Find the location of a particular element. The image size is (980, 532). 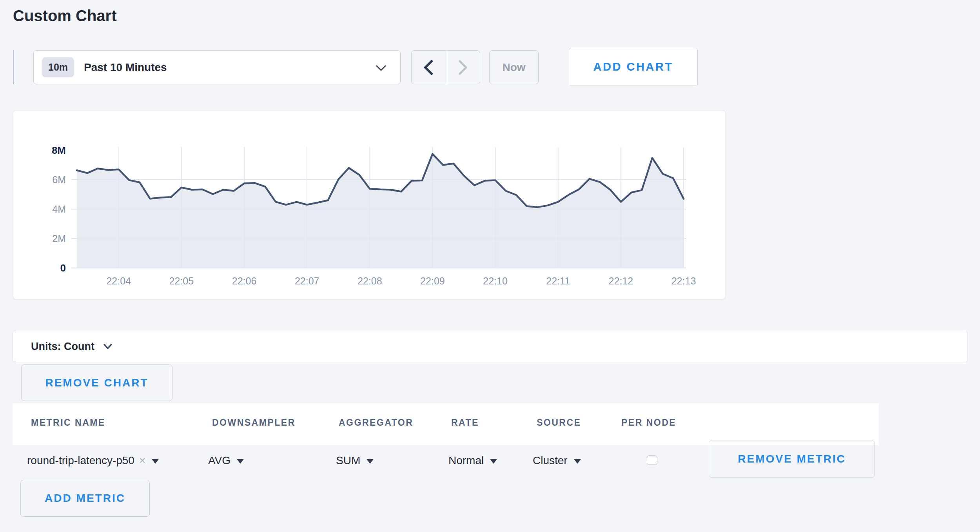

rate-dropdown: Normal is located at coordinates (473, 461).